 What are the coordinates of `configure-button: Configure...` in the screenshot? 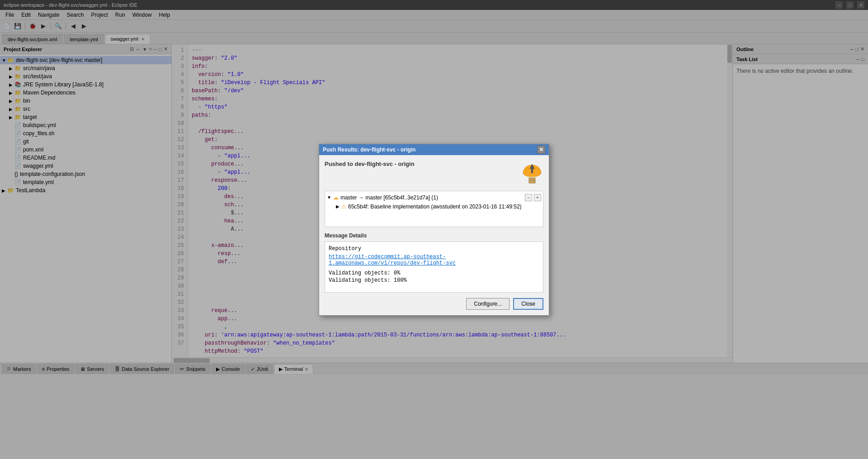 It's located at (488, 304).